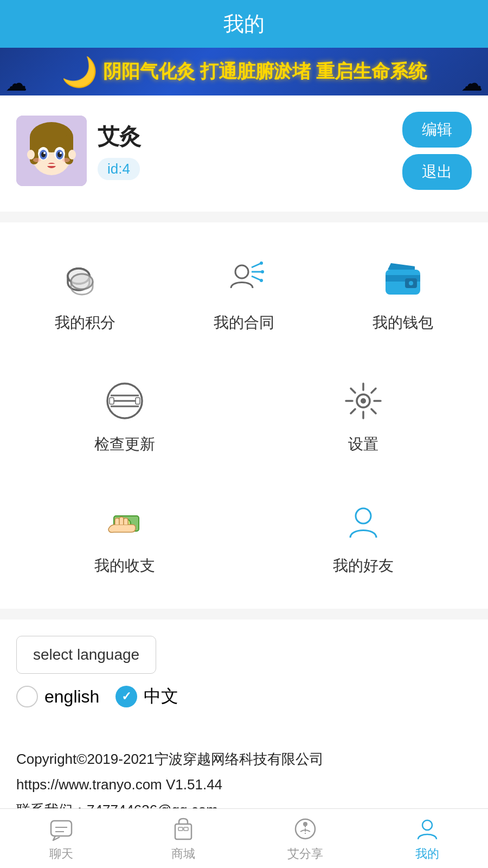 The image size is (488, 868). Describe the element at coordinates (245, 137) in the screenshot. I see `profile-name: 艾灸` at that location.